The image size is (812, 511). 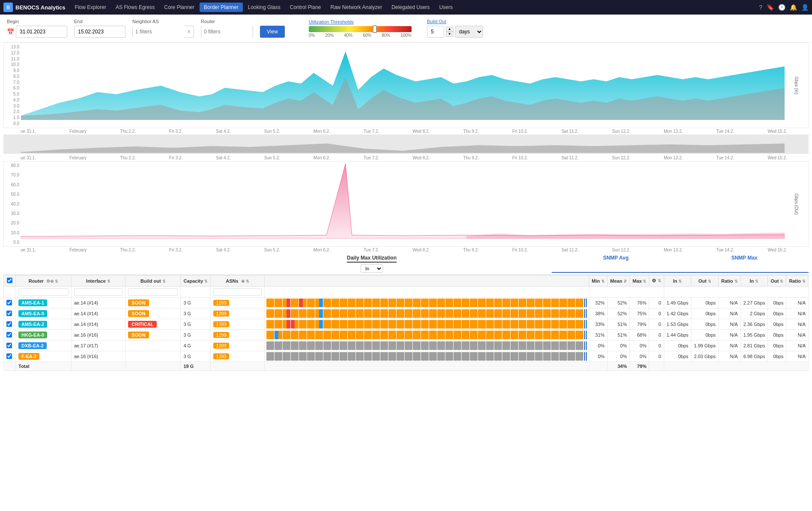 What do you see at coordinates (99, 292) in the screenshot?
I see `filter-interface` at bounding box center [99, 292].